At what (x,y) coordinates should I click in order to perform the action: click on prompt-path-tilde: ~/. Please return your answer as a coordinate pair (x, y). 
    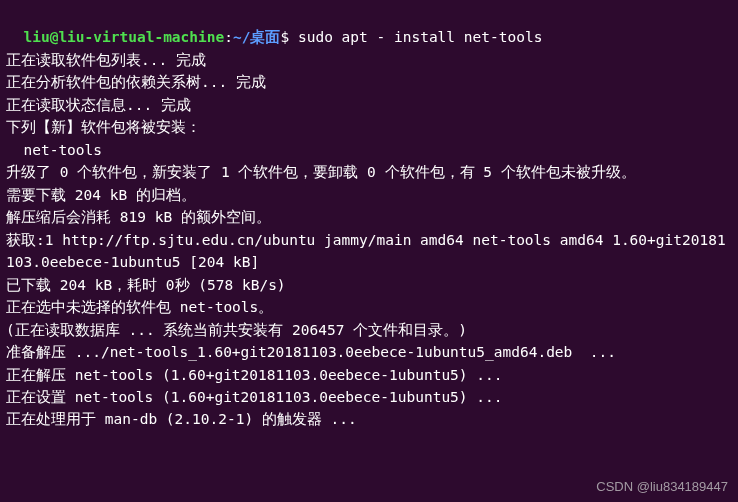
    Looking at the image, I should click on (242, 37).